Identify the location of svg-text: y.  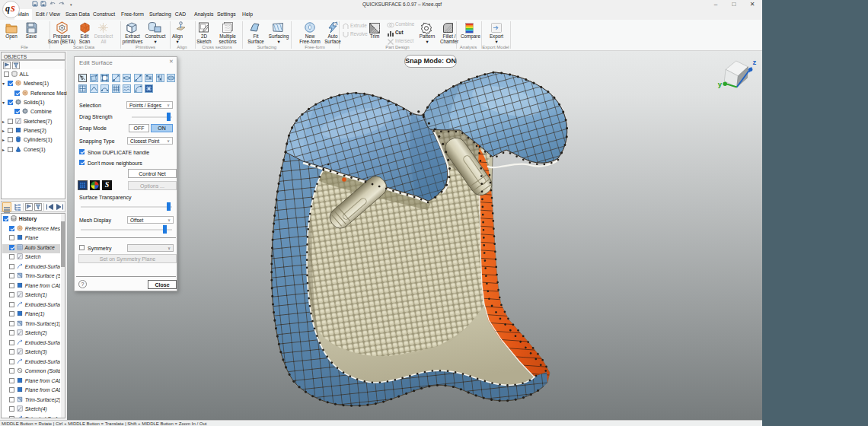
(720, 85).